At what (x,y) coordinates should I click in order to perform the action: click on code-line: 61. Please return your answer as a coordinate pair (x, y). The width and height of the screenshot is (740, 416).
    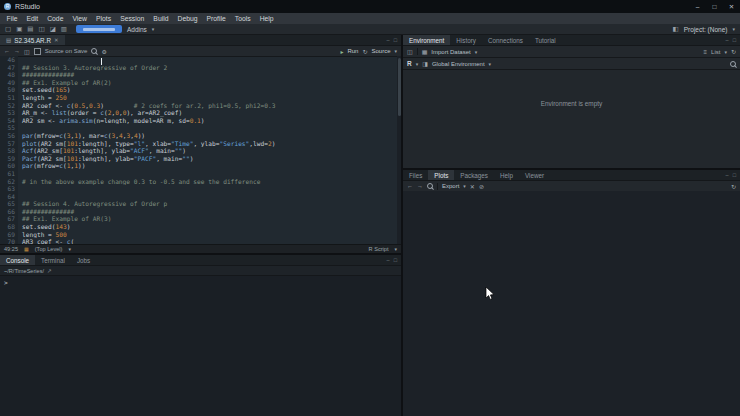
    Looking at the image, I should click on (200, 174).